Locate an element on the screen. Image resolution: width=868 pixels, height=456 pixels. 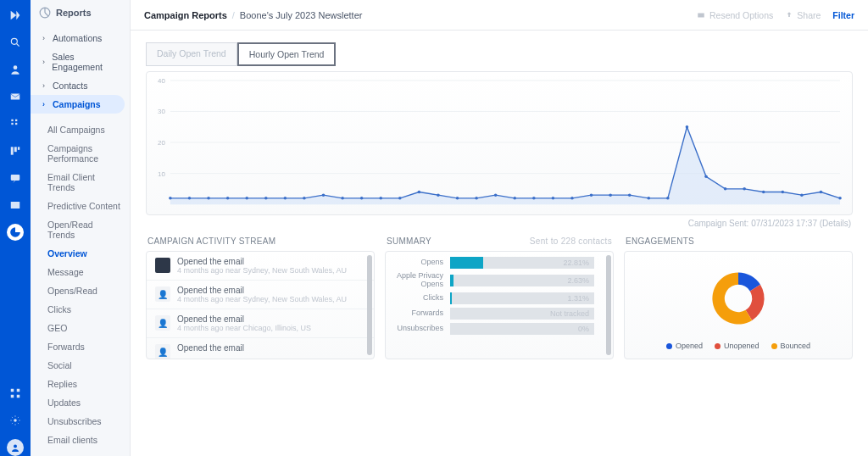
nav-sales-engagement: ›Sales Engagement is located at coordinates (80, 62).